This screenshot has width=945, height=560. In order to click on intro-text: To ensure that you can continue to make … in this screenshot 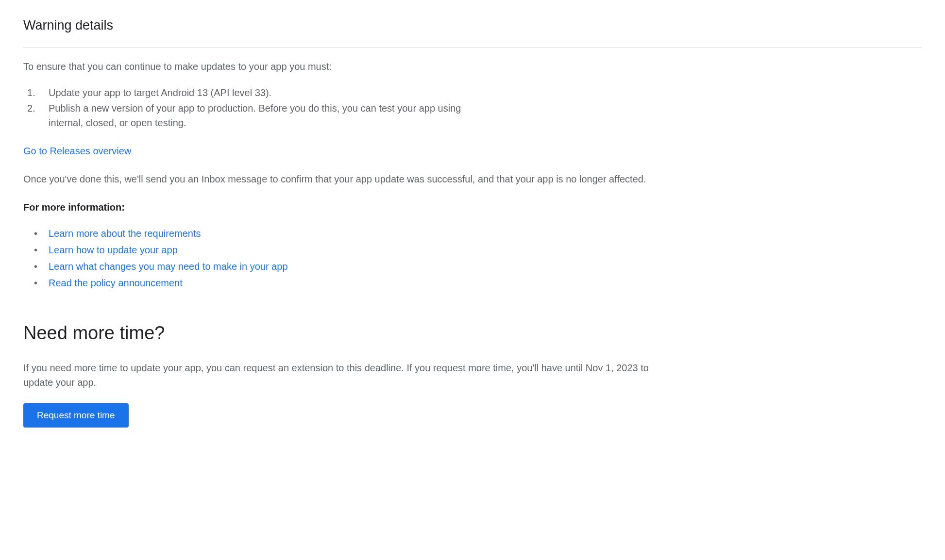, I will do `click(472, 66)`.